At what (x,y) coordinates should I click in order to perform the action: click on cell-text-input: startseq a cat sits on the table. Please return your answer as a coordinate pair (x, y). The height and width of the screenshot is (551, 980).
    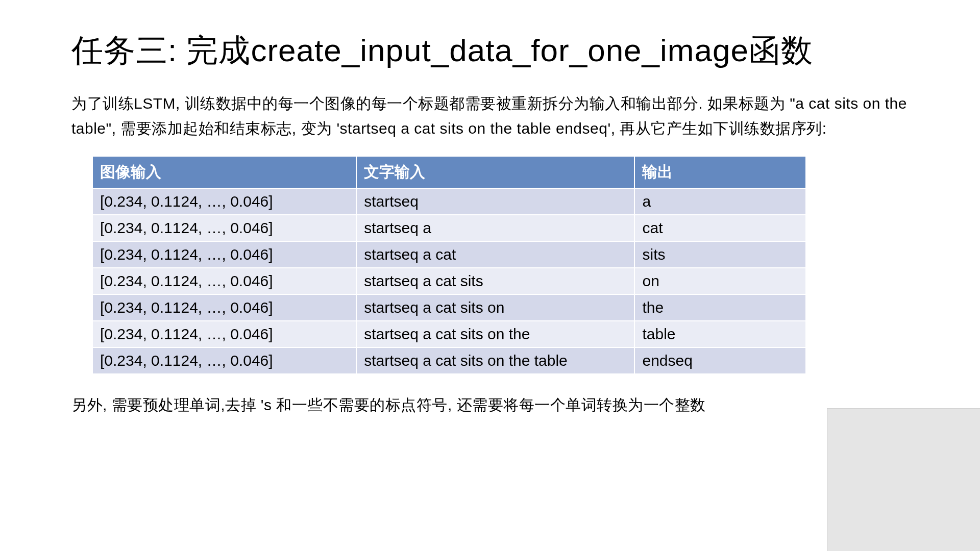
    Looking at the image, I should click on (495, 361).